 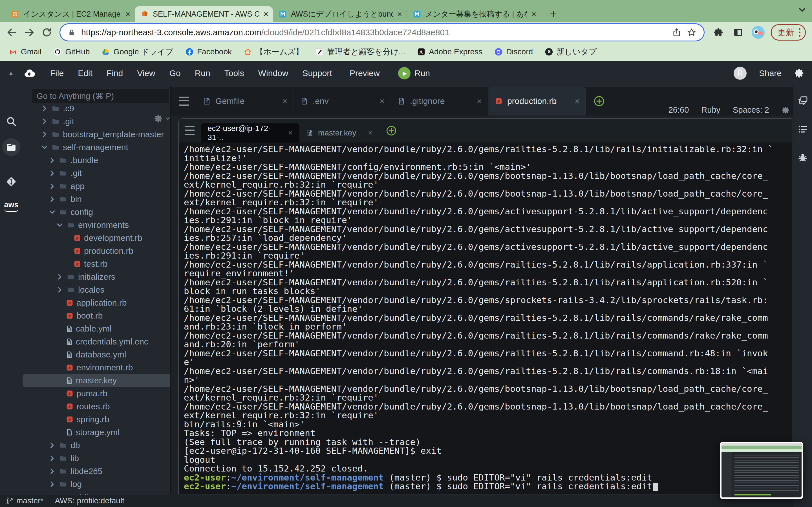 I want to click on cursor-position: 26:60, so click(x=679, y=110).